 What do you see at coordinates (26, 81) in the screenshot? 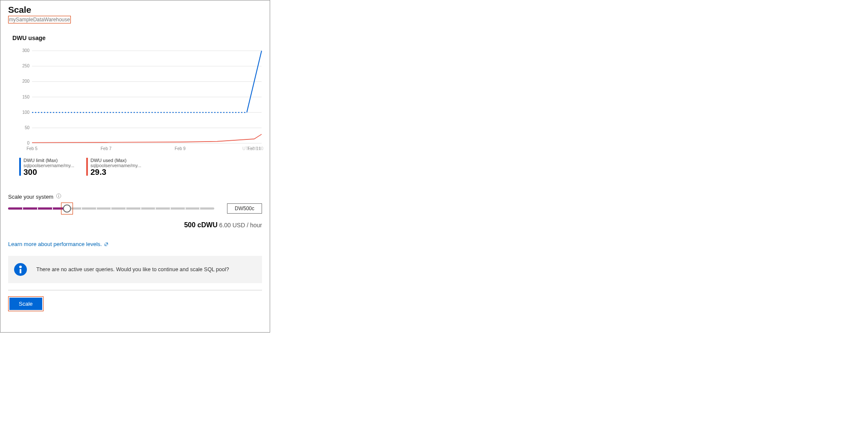
I see `svg-text: 200` at bounding box center [26, 81].